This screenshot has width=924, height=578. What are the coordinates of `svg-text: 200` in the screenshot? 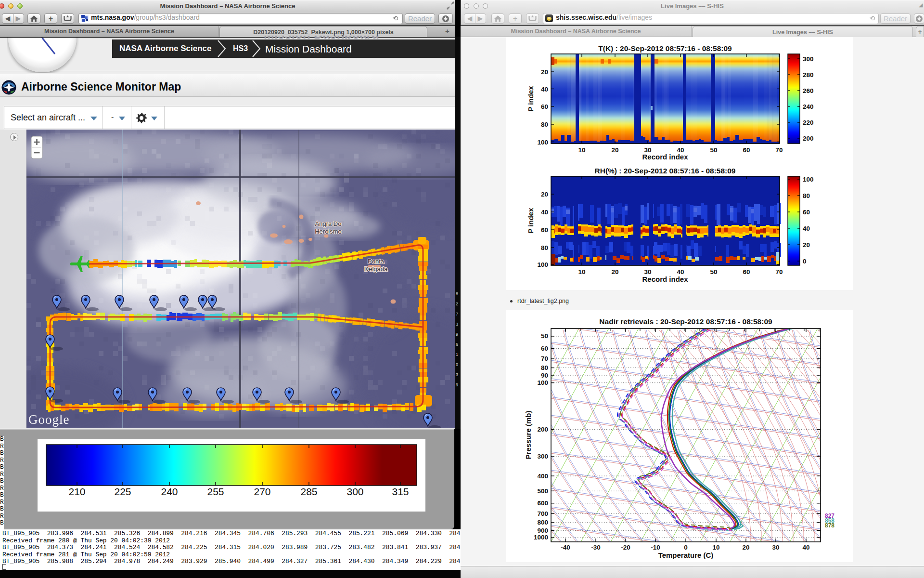 It's located at (543, 430).